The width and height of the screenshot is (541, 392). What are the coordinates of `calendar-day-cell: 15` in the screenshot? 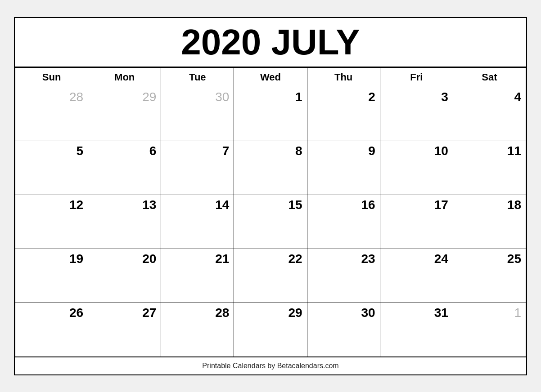 It's located at (270, 222).